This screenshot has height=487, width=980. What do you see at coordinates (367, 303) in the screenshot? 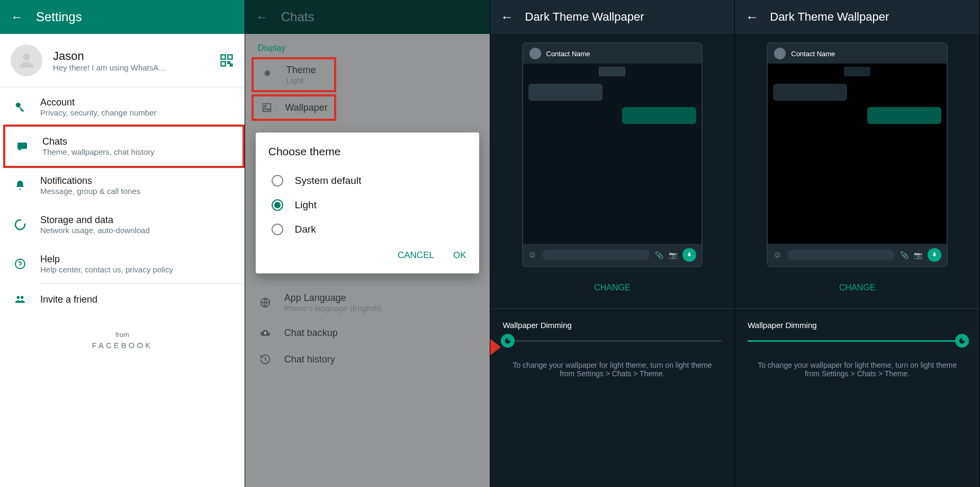
I see `chats-item-language: App LanguagePhone's language (English)` at bounding box center [367, 303].